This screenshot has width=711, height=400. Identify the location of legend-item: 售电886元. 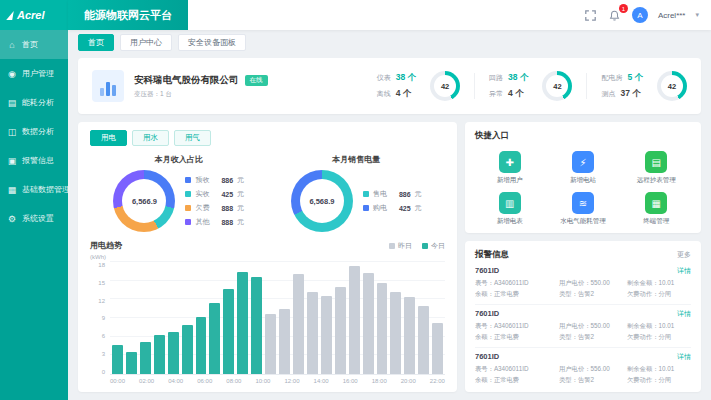
(392, 194).